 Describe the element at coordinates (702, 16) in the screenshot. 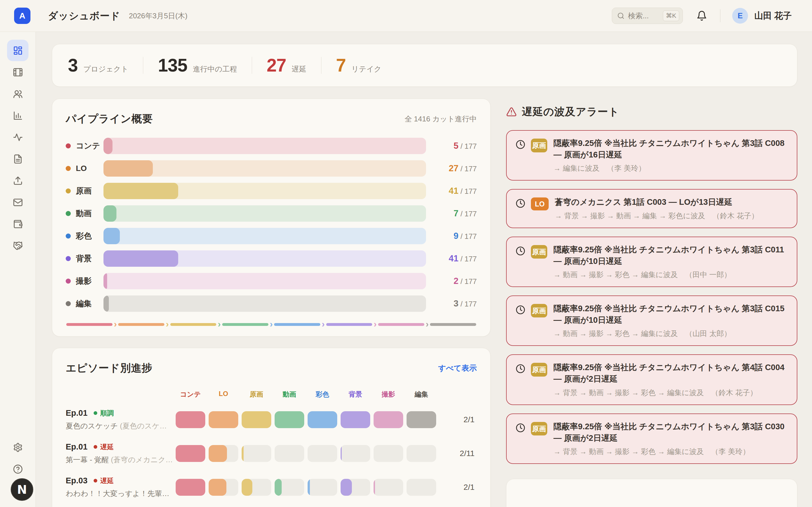

I see `notifications-button` at that location.